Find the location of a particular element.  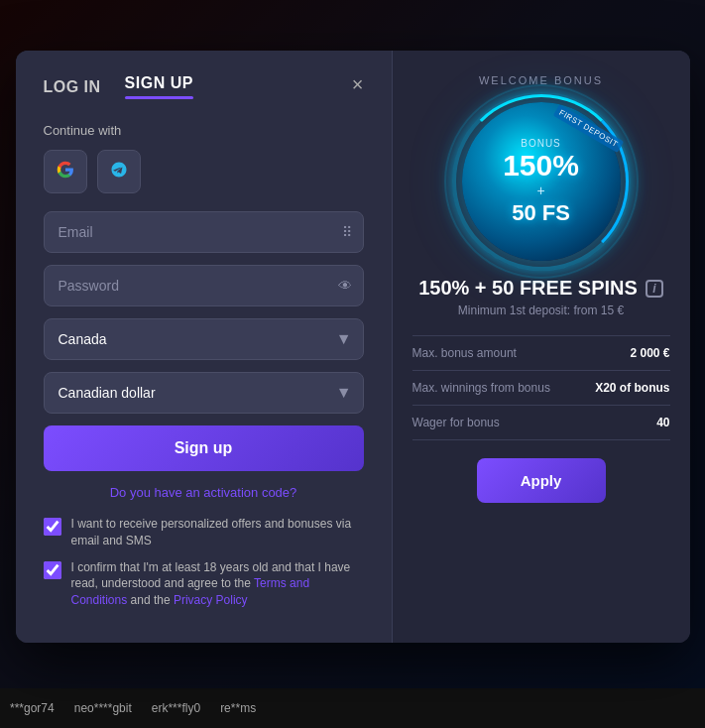

telegram-button is located at coordinates (119, 172).